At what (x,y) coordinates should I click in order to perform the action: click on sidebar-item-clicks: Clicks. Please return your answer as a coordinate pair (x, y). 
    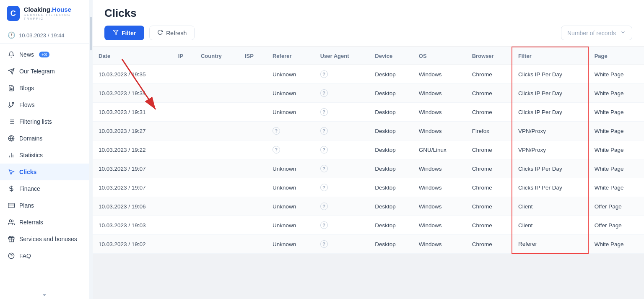
    Looking at the image, I should click on (44, 172).